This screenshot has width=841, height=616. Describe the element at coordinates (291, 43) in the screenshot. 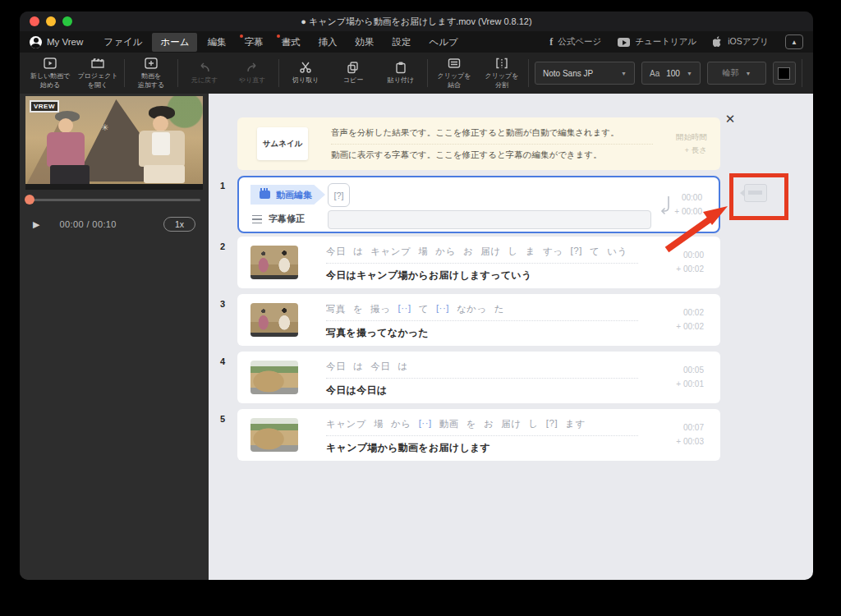

I see `menu-format: 書式` at that location.